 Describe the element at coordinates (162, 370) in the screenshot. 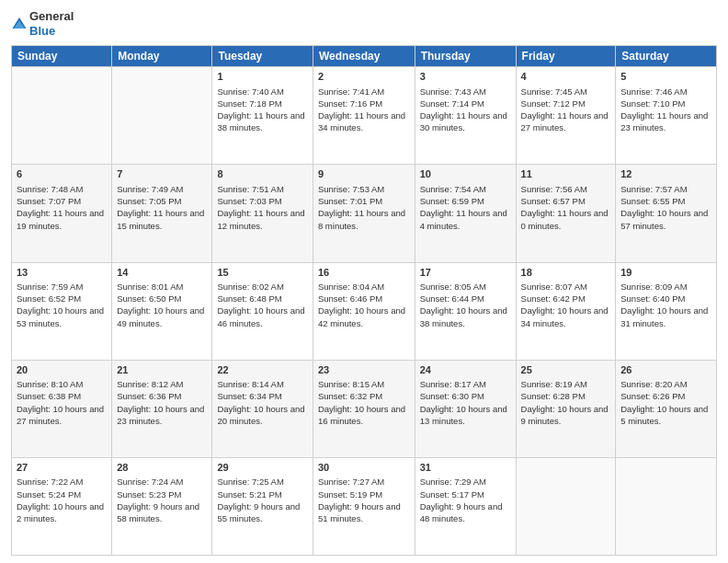

I see `day-number: 21` at that location.